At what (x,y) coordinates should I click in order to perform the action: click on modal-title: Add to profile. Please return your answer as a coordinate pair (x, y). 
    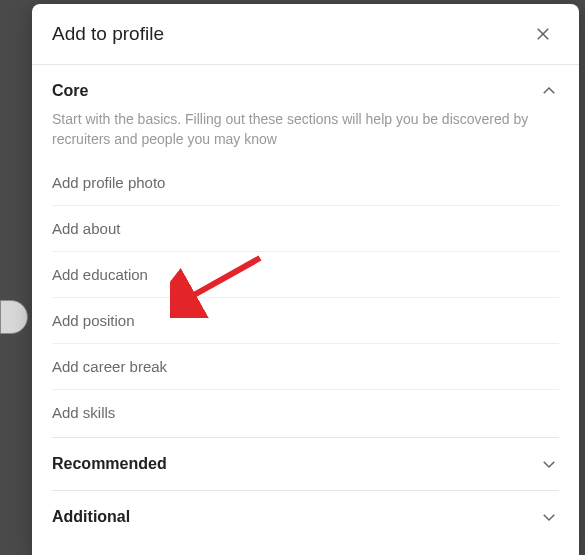
    Looking at the image, I should click on (108, 34).